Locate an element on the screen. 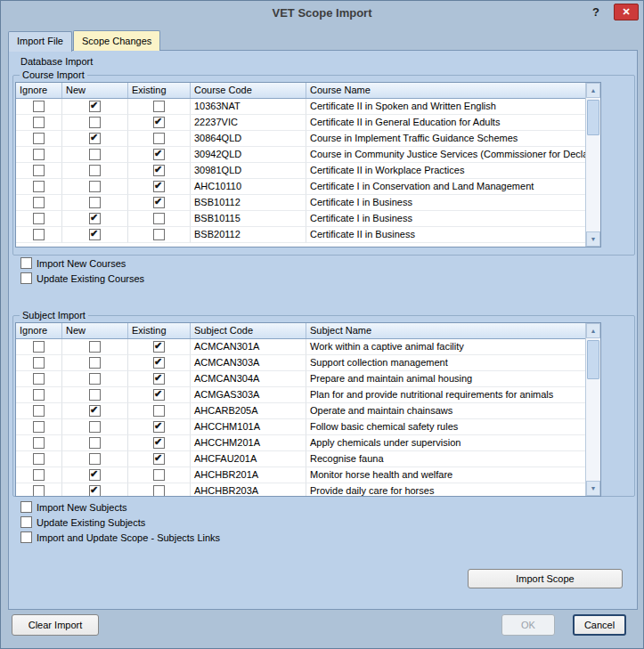 This screenshot has width=644, height=649. subject-table-row: AHCFAU201ARecognise fauna is located at coordinates (301, 459).